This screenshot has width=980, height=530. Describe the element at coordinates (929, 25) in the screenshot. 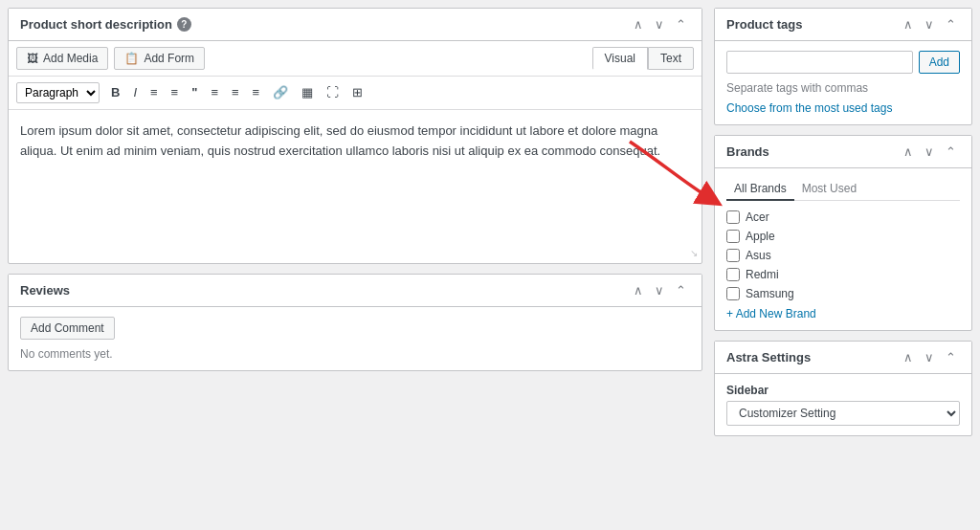

I see `tags-collapse-down-button: ∨` at that location.